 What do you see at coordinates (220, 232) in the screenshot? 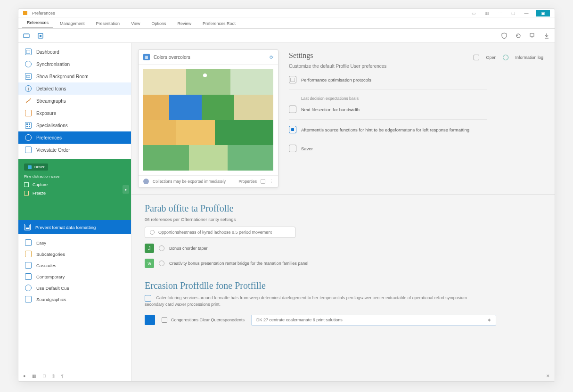
I see `section1-input: Opportionsheetness of kyred lachoose 8.5…` at bounding box center [220, 232].